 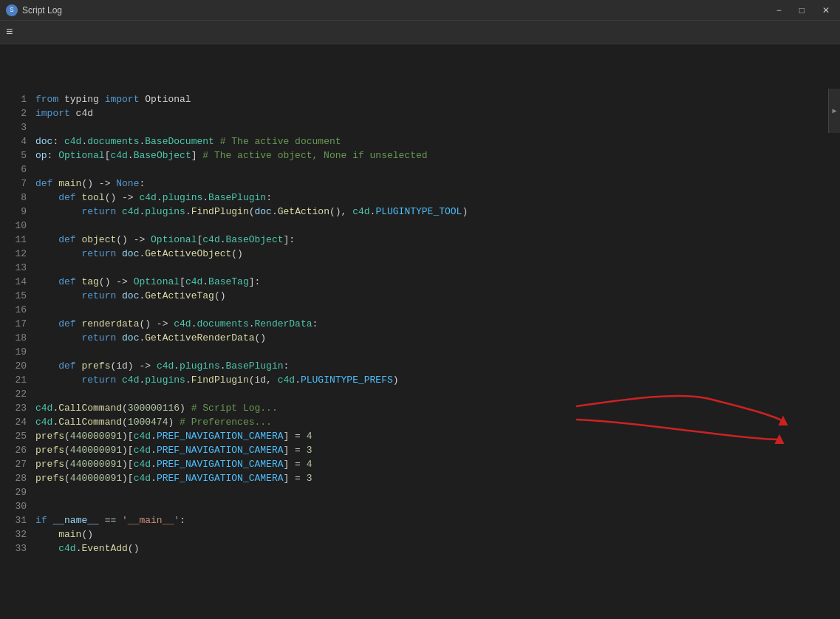 What do you see at coordinates (834, 111) in the screenshot?
I see `side-panel-toggle: ▶` at bounding box center [834, 111].